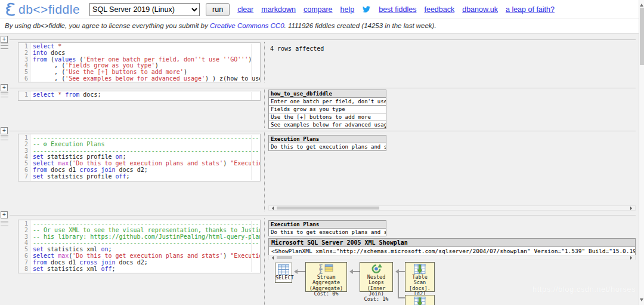 Image resolution: width=644 pixels, height=305 pixels. What do you see at coordinates (247, 26) in the screenshot?
I see `cc0-link: Creative Commons CC0` at bounding box center [247, 26].